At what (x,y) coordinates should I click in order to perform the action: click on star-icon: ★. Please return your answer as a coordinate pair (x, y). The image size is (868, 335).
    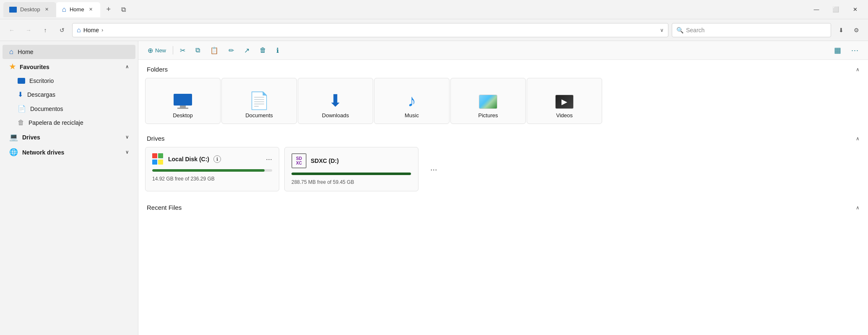
    Looking at the image, I should click on (13, 67).